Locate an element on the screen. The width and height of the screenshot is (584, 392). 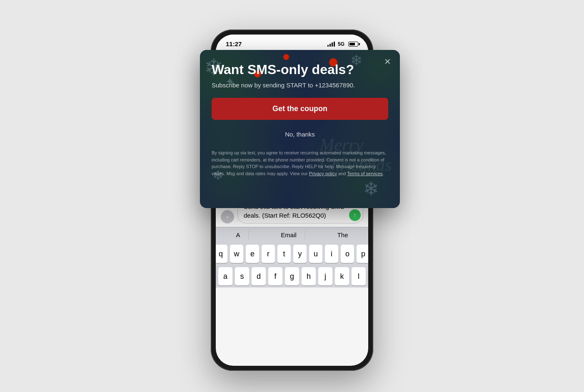
key-e: e is located at coordinates (252, 254).